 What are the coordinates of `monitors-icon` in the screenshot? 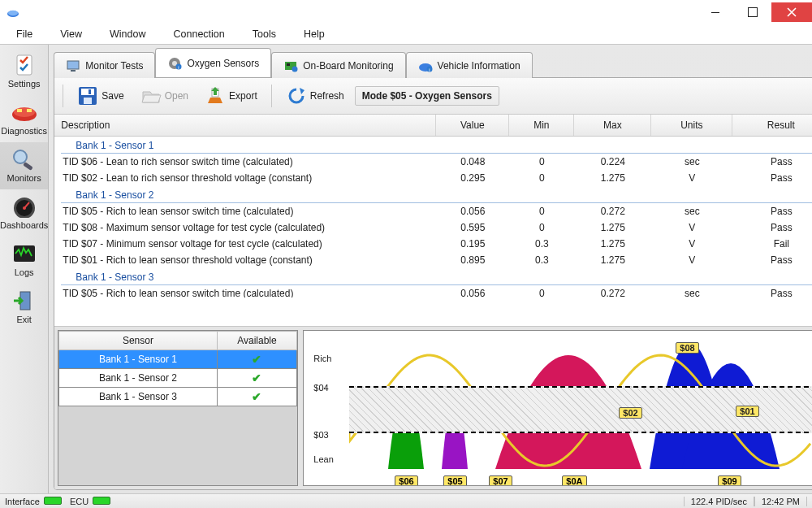 It's located at (24, 159).